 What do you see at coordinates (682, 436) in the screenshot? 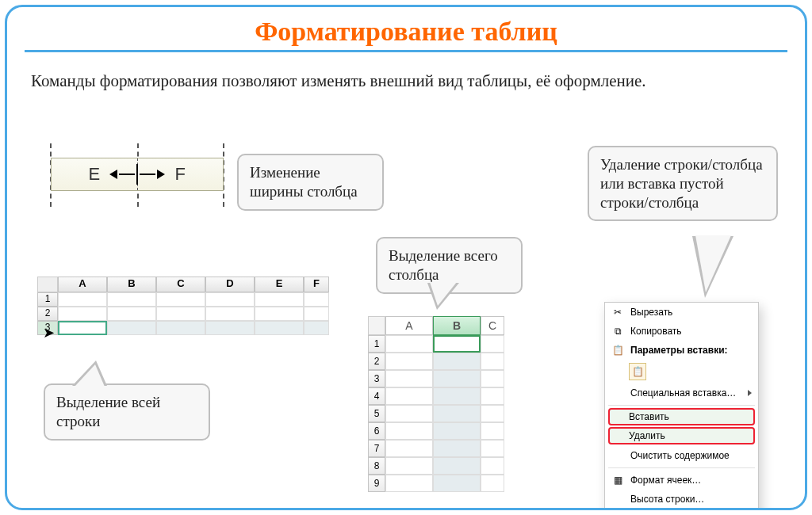
I see `menu-item-delete: Удалить` at bounding box center [682, 436].